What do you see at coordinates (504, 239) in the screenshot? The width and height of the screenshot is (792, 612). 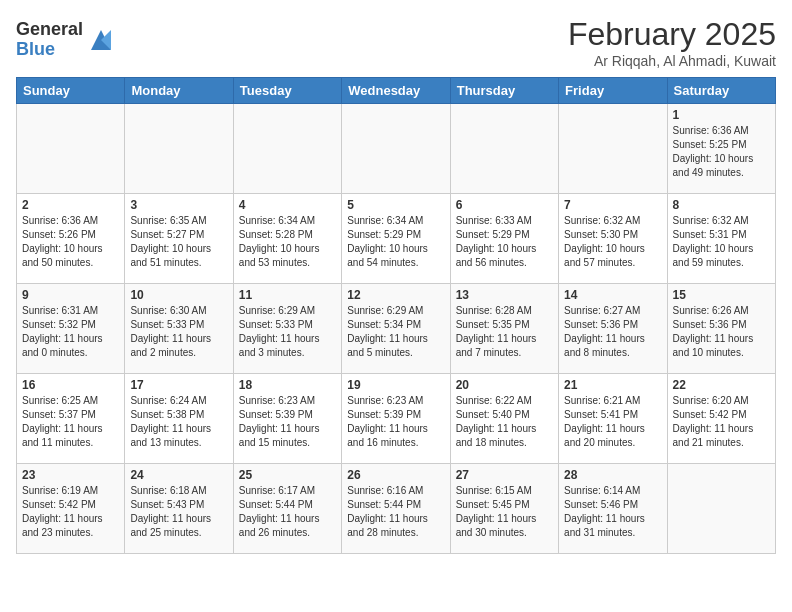 I see `day-cell: 6Sunrise: 6:33 AM Sunset: 5:29 PM Daylig…` at bounding box center [504, 239].